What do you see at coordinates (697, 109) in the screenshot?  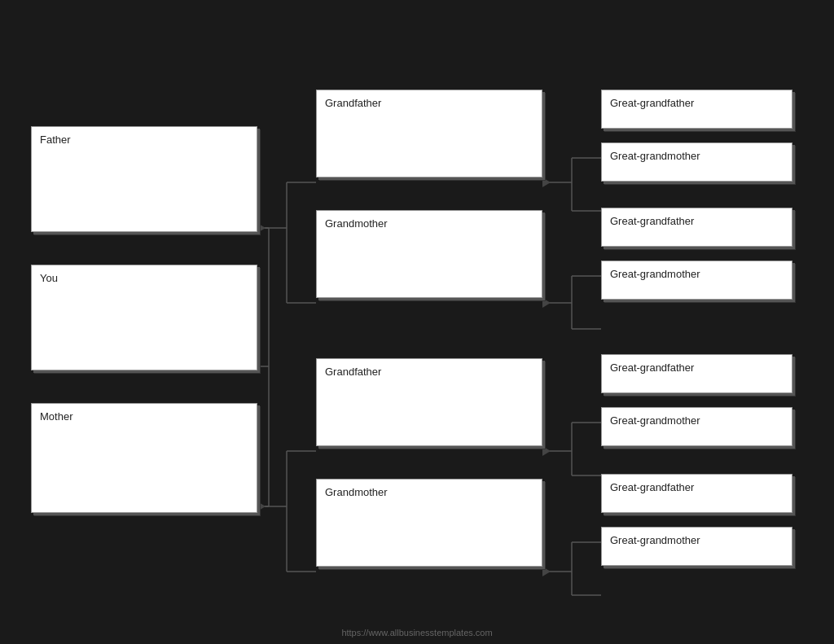 I see `gg1-card: Great-grandfather` at bounding box center [697, 109].